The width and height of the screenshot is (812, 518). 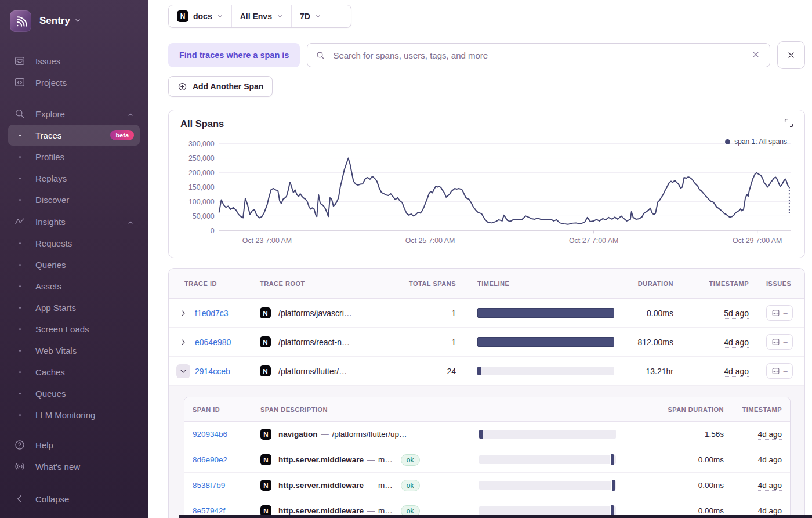 What do you see at coordinates (329, 284) in the screenshot?
I see `col-trace-root: TRACE ROOT` at bounding box center [329, 284].